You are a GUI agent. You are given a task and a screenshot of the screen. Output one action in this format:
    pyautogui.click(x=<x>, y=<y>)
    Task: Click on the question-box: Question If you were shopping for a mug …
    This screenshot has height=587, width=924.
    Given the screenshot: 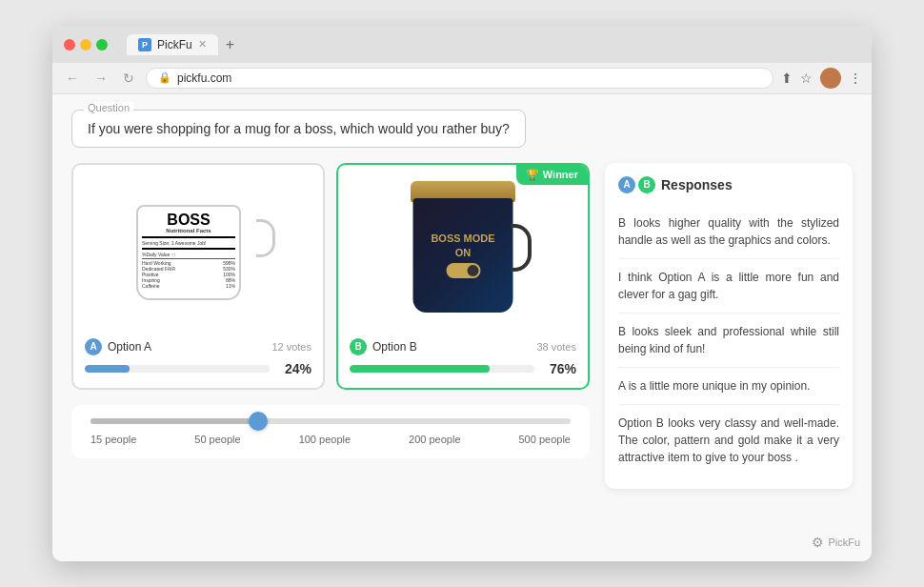 What is the action you would take?
    pyautogui.click(x=299, y=129)
    